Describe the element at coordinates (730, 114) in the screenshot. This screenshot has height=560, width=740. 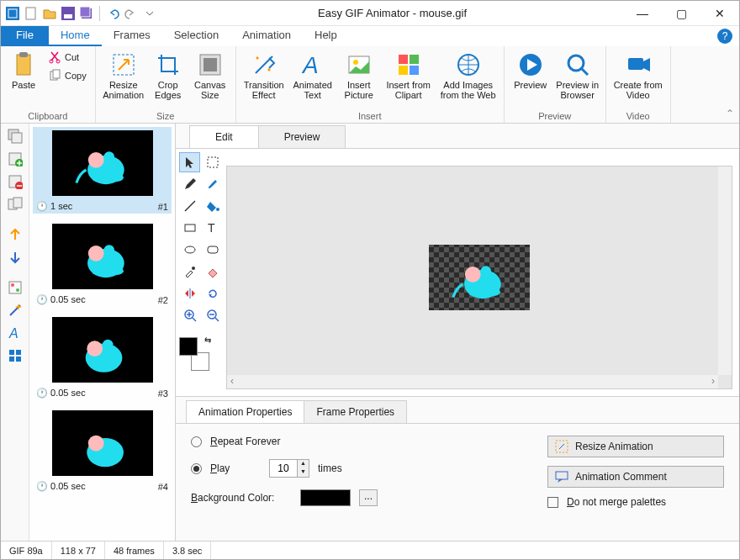
I see `ribbon-collapse-icon: ⌃` at that location.